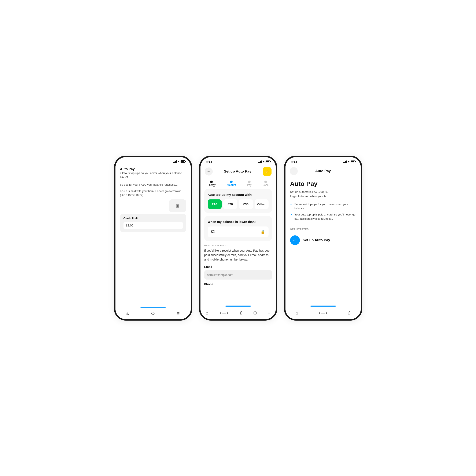  I want to click on back-button-center: ←, so click(209, 171).